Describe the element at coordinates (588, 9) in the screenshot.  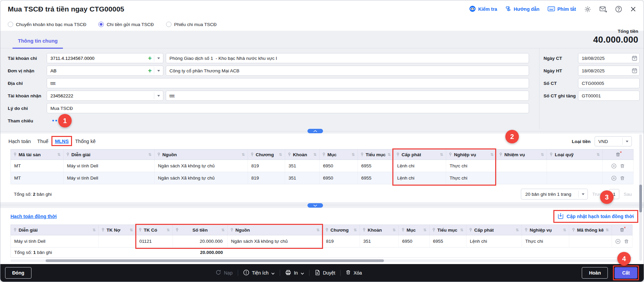
I see `settings-button` at that location.